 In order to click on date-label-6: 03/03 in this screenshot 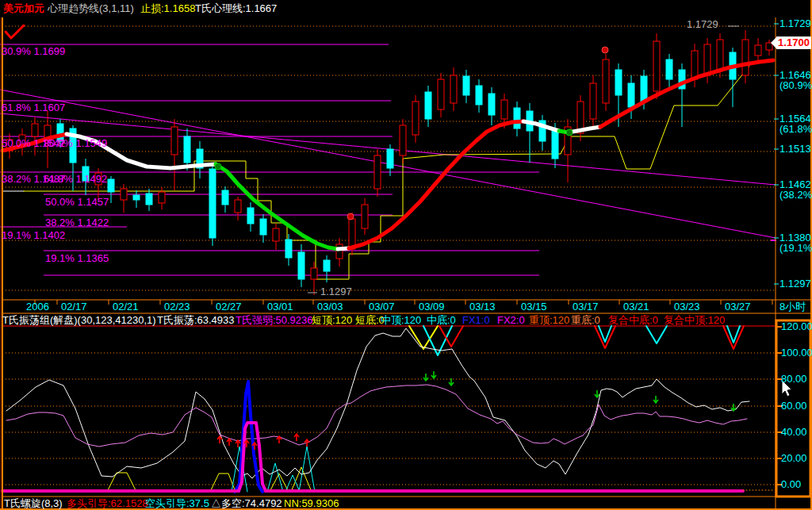, I will do `click(330, 307)`.